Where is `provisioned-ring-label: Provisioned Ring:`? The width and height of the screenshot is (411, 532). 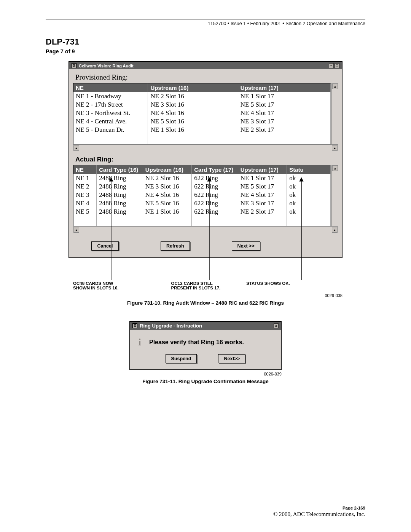 provisioned-ring-label: Provisioned Ring: is located at coordinates (207, 77).